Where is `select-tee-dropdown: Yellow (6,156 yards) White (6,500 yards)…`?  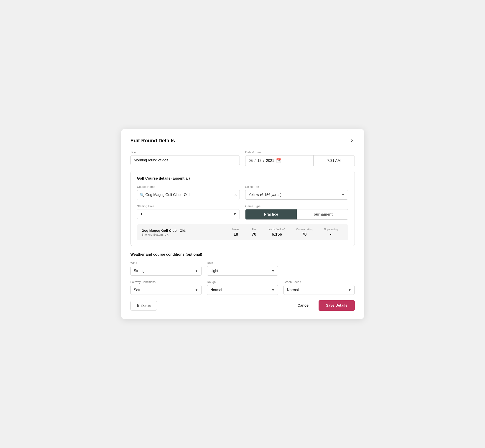 select-tee-dropdown: Yellow (6,156 yards) White (6,500 yards)… is located at coordinates (297, 195).